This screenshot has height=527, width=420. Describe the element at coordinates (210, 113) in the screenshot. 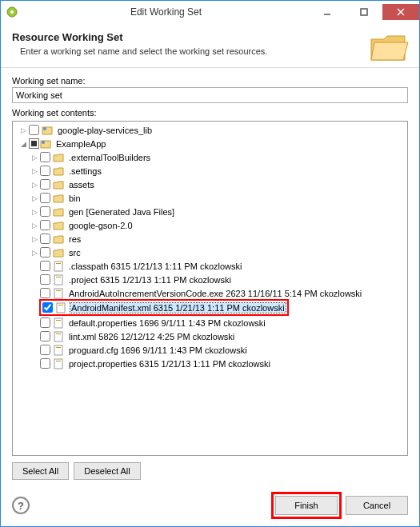

I see `contents-label: Working set contents:` at that location.